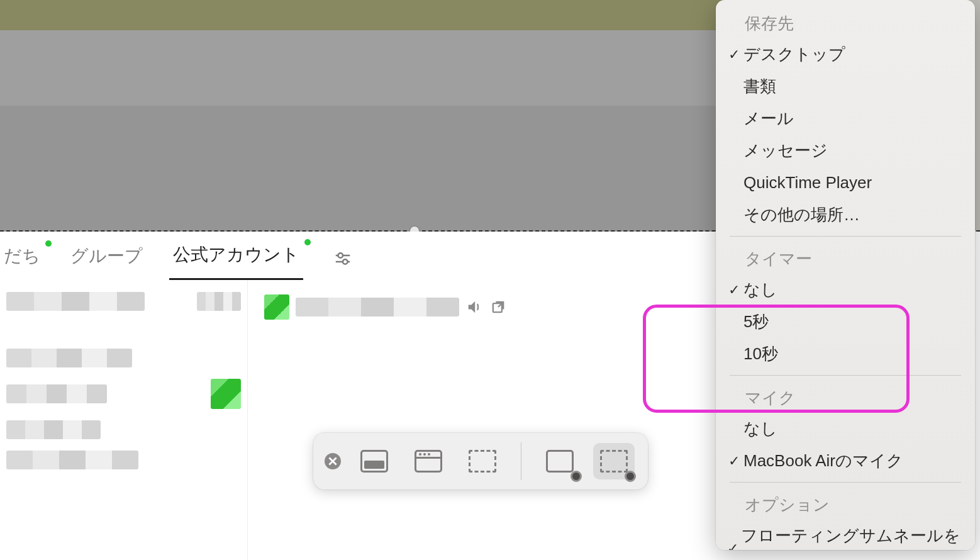  I want to click on option-mic-none: なし, so click(845, 429).